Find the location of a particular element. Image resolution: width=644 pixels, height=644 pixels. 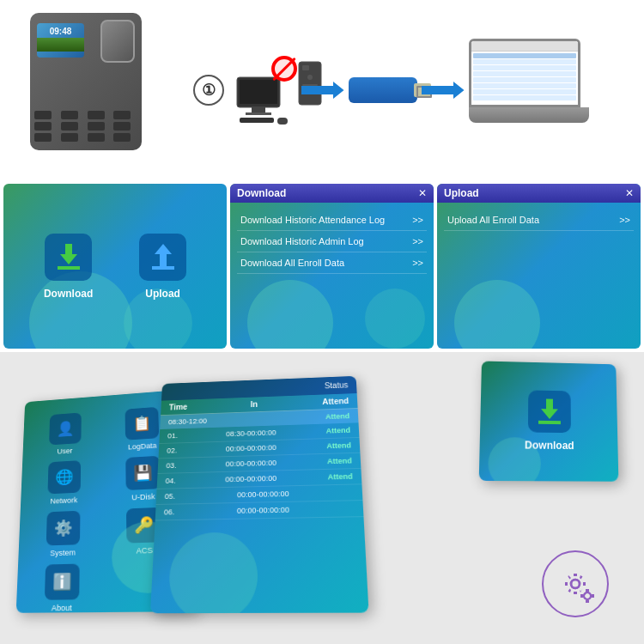

about-label: About is located at coordinates (62, 608).